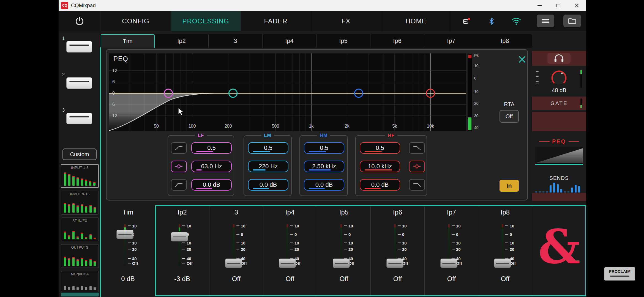  I want to click on rta-off-button: Off, so click(509, 116).